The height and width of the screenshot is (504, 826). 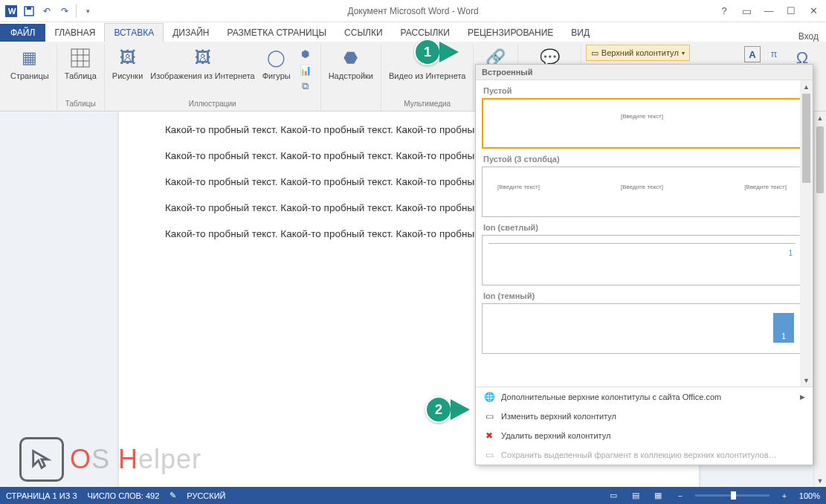 I want to click on gallery-item-ion-light: 1, so click(x=642, y=260).